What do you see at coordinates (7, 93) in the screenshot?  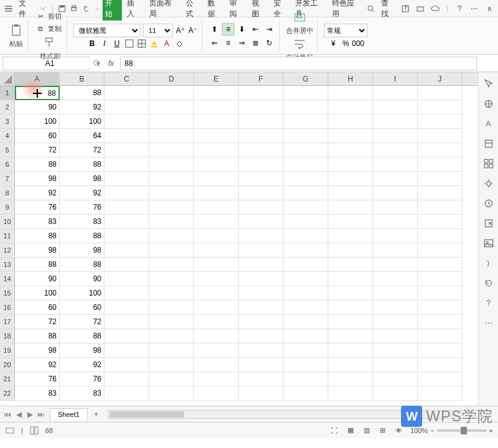 I see `row-header: 1` at bounding box center [7, 93].